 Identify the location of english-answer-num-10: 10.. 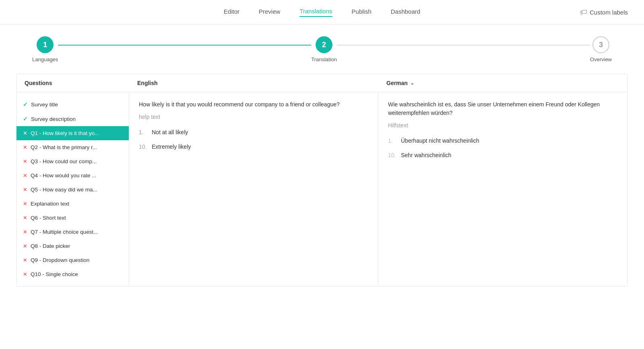
(144, 147).